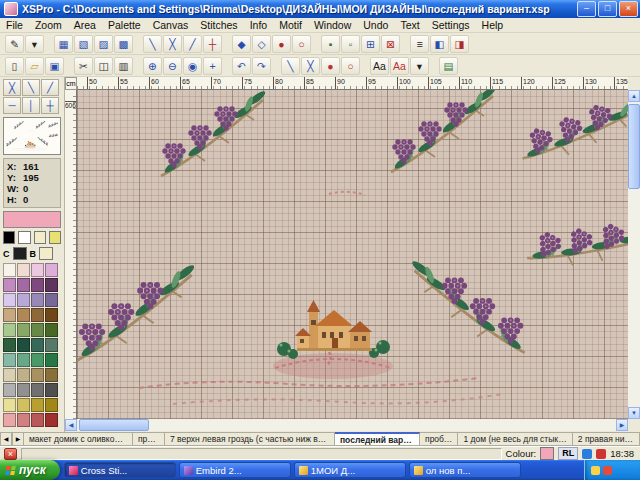 Image resolution: width=640 pixels, height=480 pixels. What do you see at coordinates (451, 25) in the screenshot?
I see `menu-item: Settings` at bounding box center [451, 25].